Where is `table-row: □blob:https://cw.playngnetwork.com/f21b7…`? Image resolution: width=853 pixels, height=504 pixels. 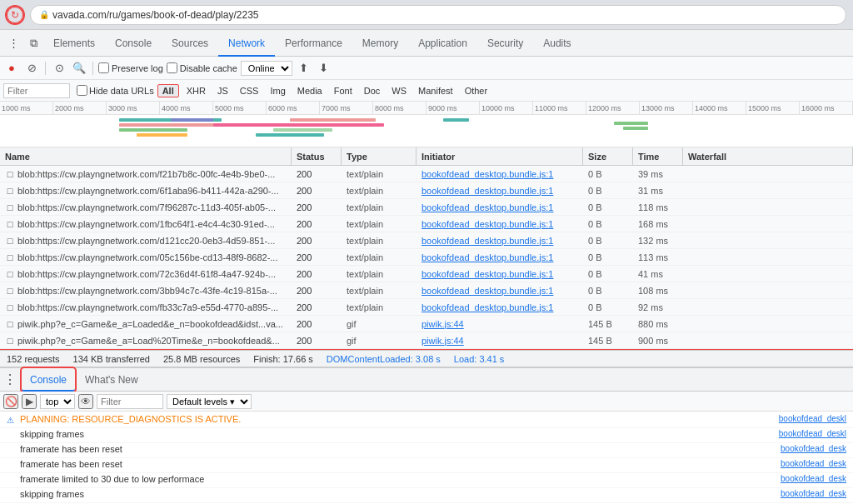 table-row: □blob:https://cw.playngnetwork.com/f21b7… is located at coordinates (426, 174).